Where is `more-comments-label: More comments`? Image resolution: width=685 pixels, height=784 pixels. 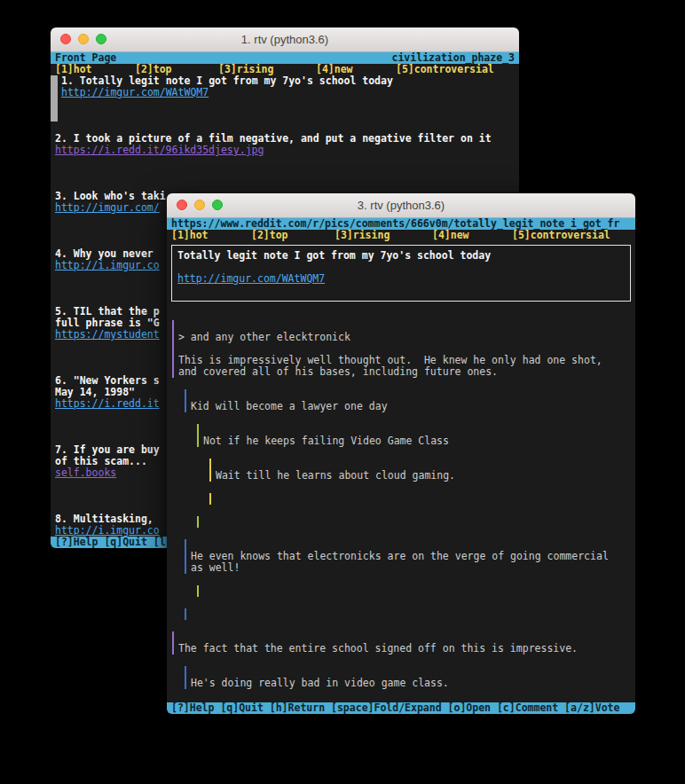
more-comments-label: More comments is located at coordinates (304, 596).